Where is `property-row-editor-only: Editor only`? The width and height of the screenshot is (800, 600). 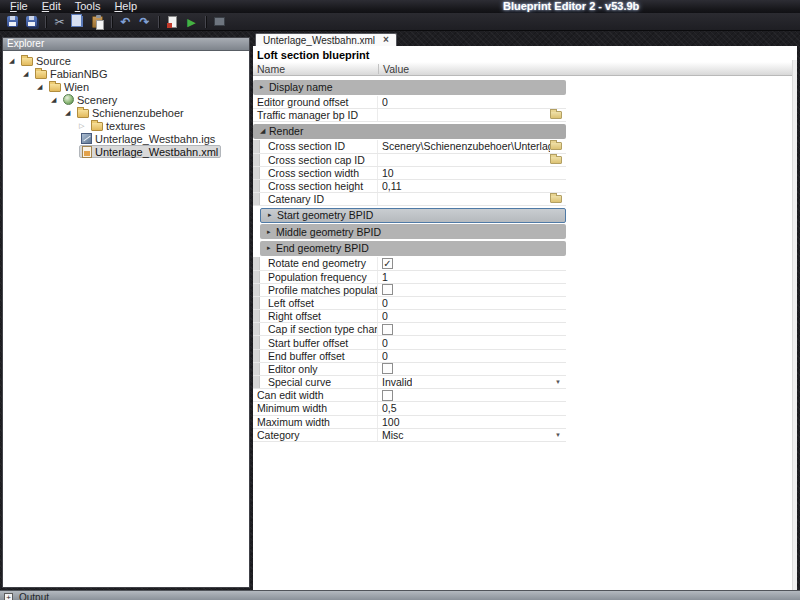
property-row-editor-only: Editor only is located at coordinates (410, 370).